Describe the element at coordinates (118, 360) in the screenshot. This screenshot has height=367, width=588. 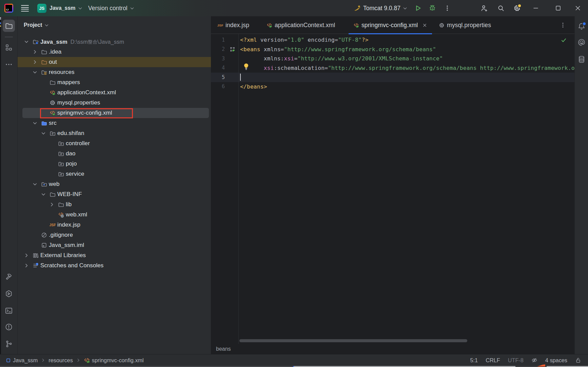
I see `status-crumb-file: springmvc-config.xml` at that location.